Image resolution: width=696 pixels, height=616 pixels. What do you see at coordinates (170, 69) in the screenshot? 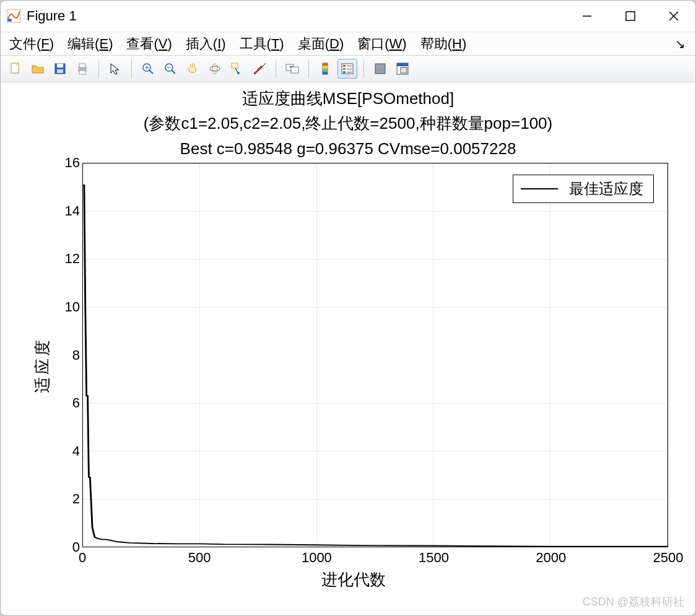
I see `zoom-out-button` at bounding box center [170, 69].